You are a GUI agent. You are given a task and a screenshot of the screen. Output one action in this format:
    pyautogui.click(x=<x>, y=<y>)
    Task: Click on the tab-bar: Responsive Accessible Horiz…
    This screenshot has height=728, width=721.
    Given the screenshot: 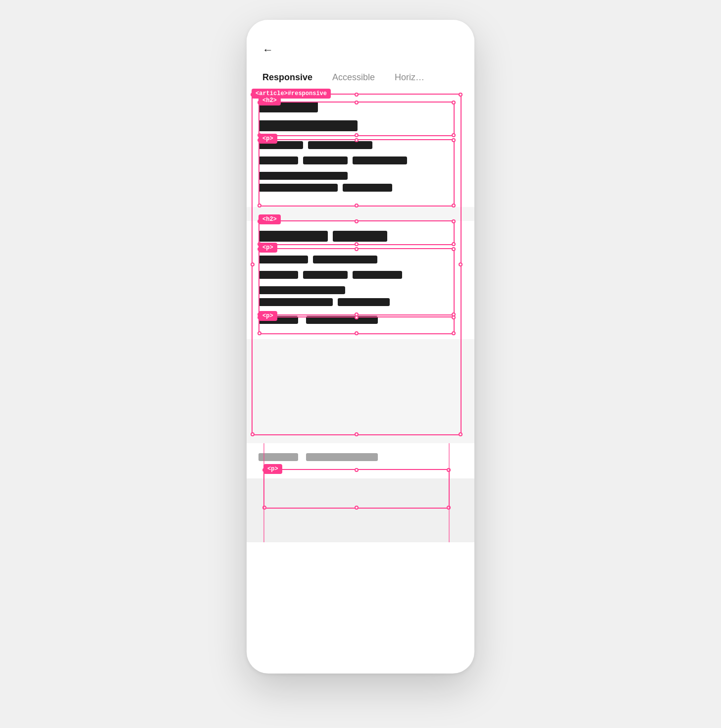 What is the action you would take?
    pyautogui.click(x=360, y=77)
    